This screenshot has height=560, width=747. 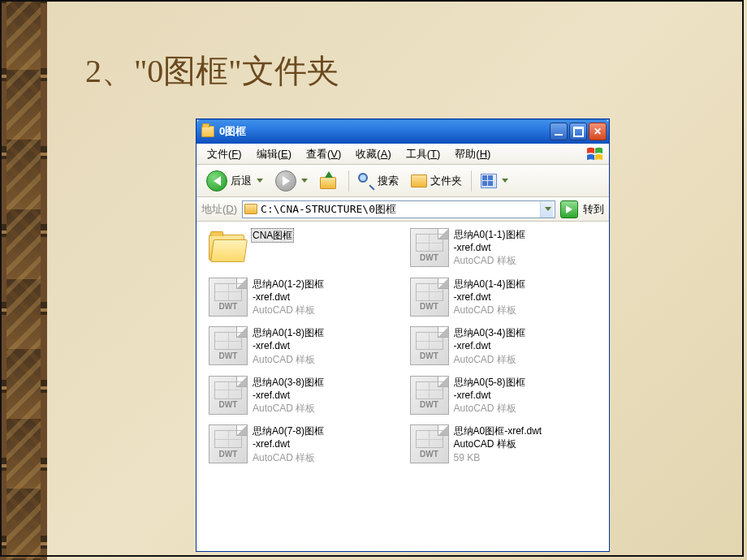 I want to click on file-name: 思纳A0(3-4)图框, so click(x=490, y=333).